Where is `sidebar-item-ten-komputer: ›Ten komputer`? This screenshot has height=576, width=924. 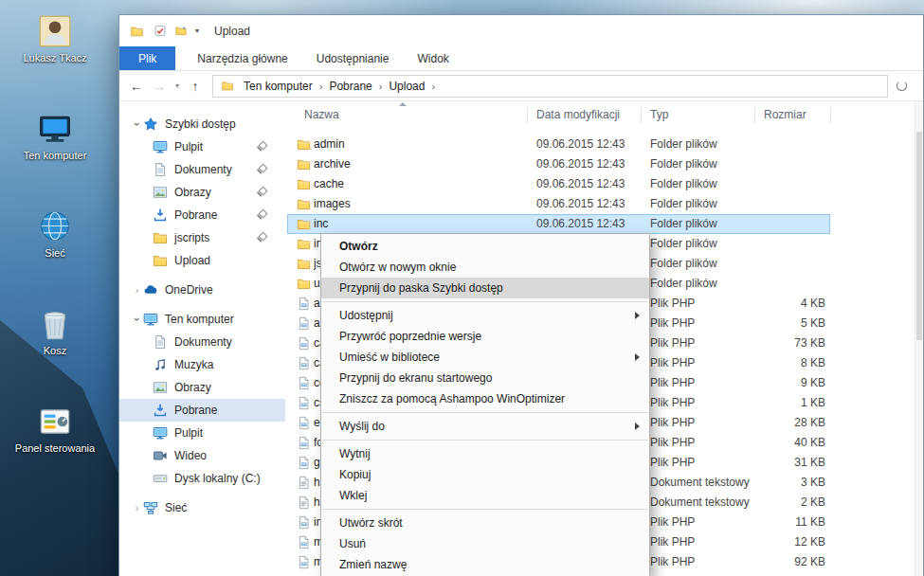 sidebar-item-ten-komputer: ›Ten komputer is located at coordinates (203, 319).